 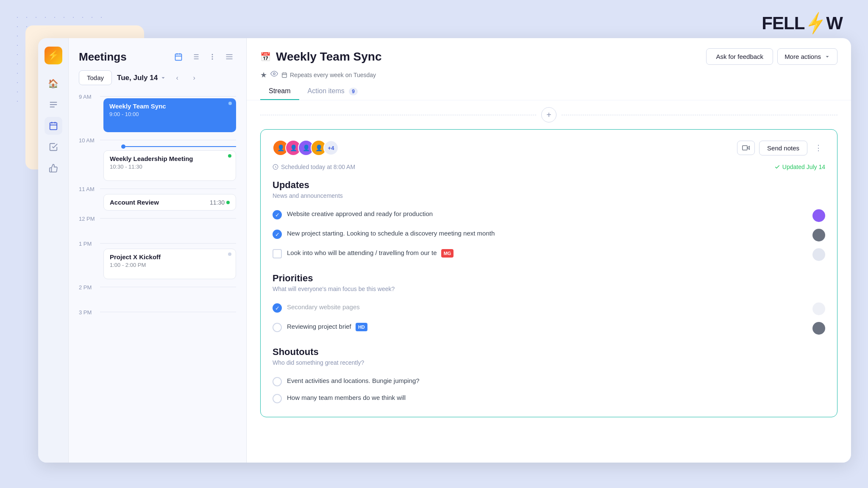 I want to click on more-actions-button: More actions, so click(x=807, y=57).